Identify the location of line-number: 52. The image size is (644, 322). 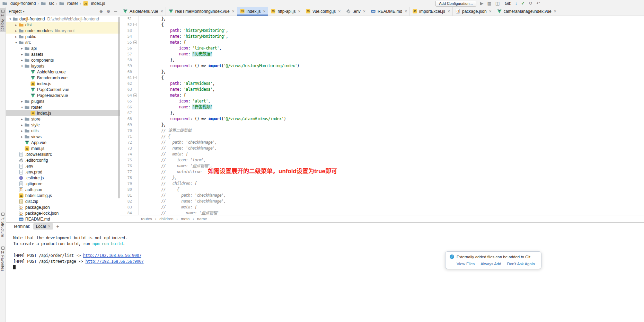
(126, 25).